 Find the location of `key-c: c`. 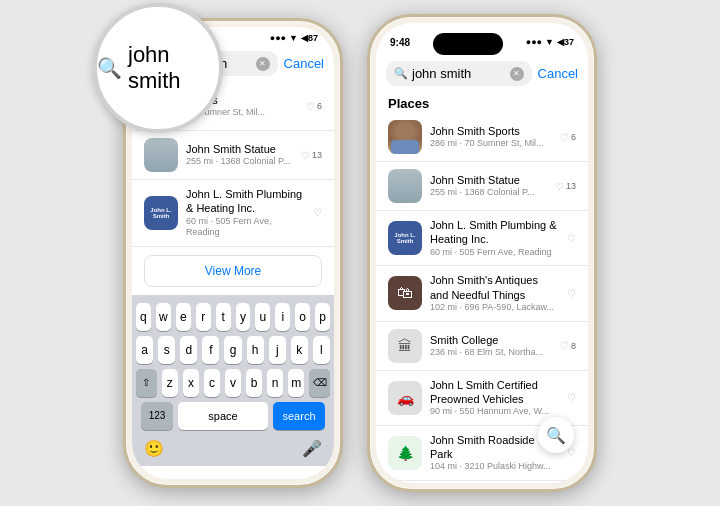

key-c: c is located at coordinates (212, 383).